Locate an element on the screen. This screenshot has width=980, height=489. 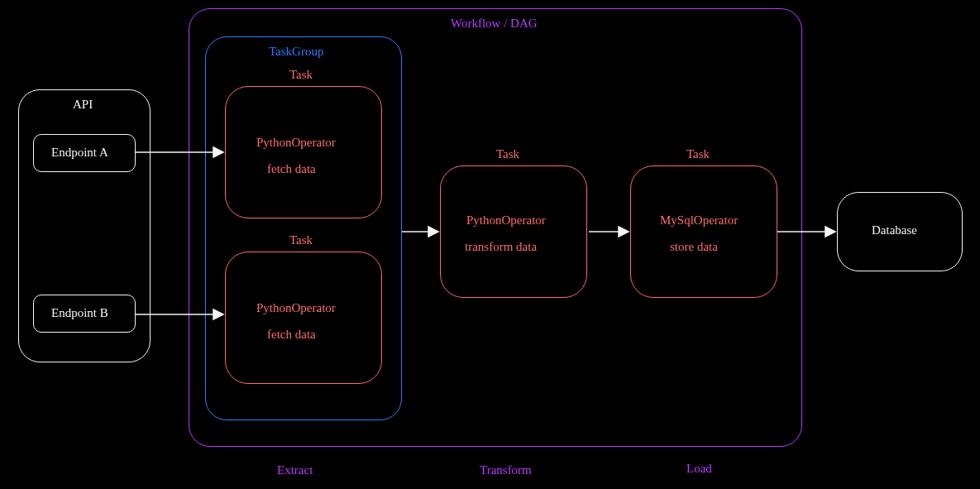
load-label: Task is located at coordinates (698, 154).